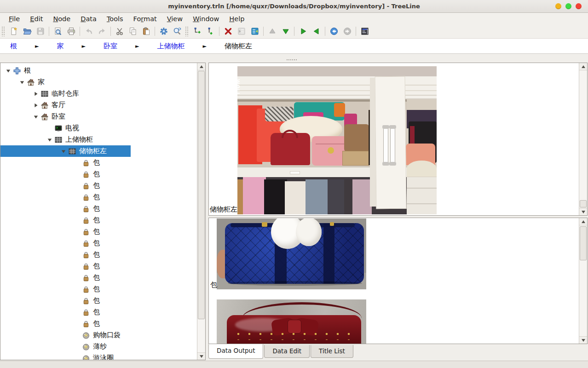  Describe the element at coordinates (332, 351) in the screenshot. I see `tab-title-list: Title List` at that location.